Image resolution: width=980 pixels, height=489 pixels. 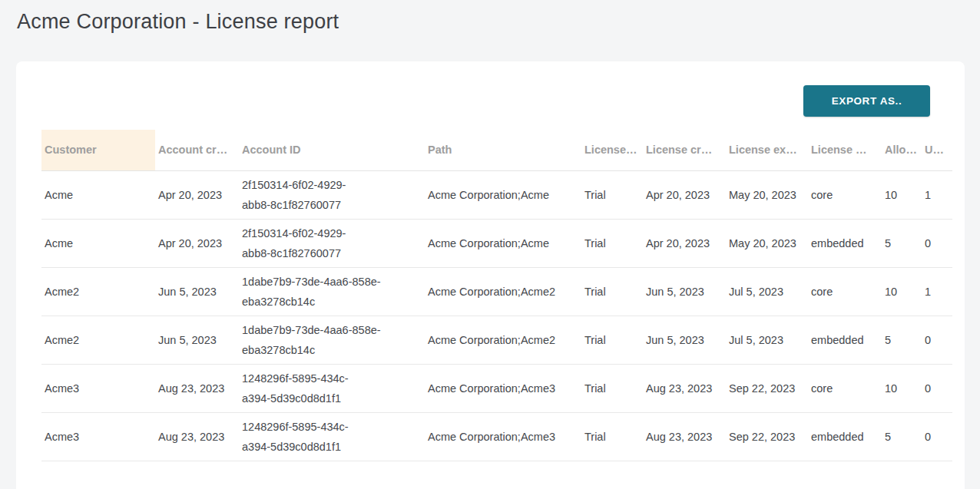 I want to click on column-header-customer: Customer, so click(x=98, y=150).